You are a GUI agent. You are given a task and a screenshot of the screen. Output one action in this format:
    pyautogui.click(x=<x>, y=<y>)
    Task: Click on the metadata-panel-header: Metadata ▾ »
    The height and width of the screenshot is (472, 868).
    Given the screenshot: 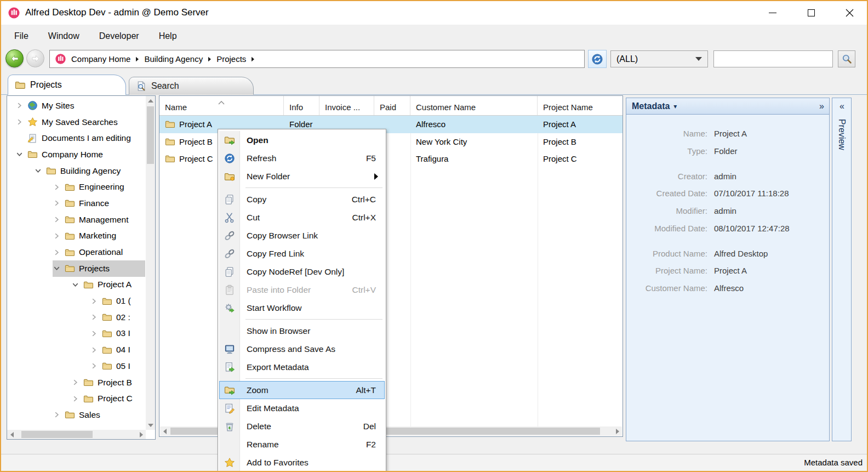 What is the action you would take?
    pyautogui.click(x=728, y=106)
    